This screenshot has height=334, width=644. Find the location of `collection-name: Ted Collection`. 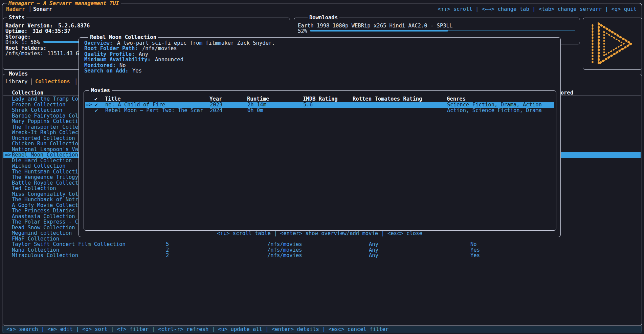

collection-name: Ted Collection is located at coordinates (34, 188).